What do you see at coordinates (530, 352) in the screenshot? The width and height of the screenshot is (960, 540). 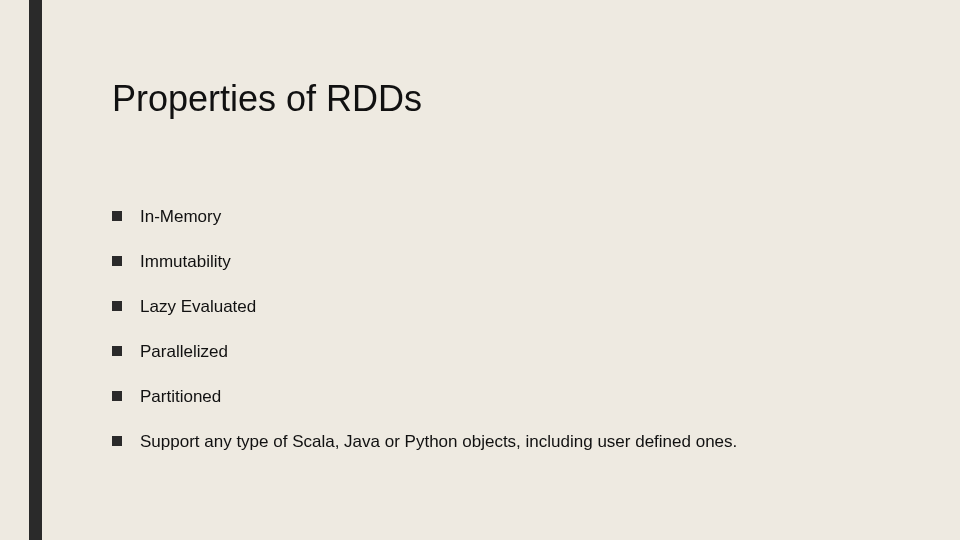 I see `bullet-text: Parallelized` at bounding box center [530, 352].